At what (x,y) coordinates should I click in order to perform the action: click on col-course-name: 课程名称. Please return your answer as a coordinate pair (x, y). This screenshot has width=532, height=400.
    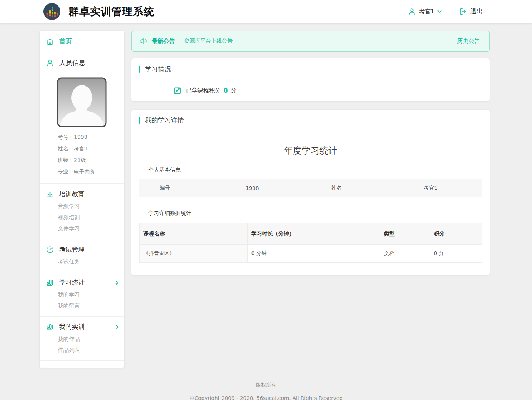
    Looking at the image, I should click on (194, 234).